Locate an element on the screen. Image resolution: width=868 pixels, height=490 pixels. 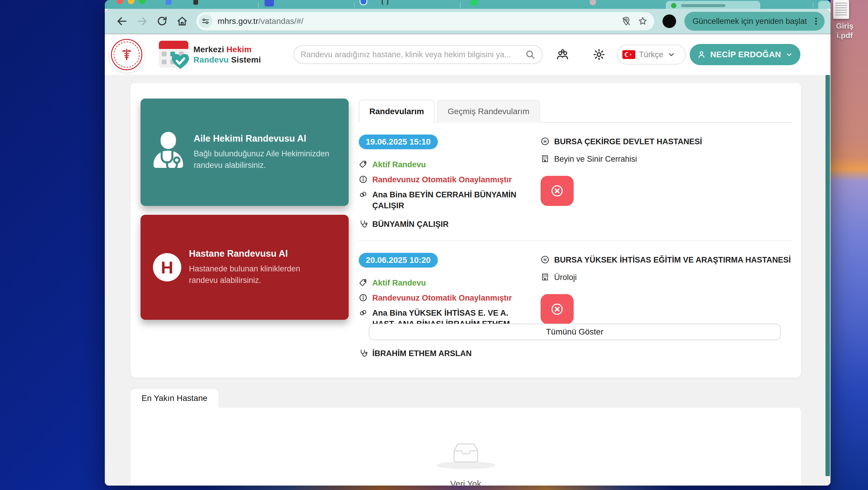
hospital-card-desc: Hastanede bulunan kliniklerden randevu a… is located at coordinates (260, 275).